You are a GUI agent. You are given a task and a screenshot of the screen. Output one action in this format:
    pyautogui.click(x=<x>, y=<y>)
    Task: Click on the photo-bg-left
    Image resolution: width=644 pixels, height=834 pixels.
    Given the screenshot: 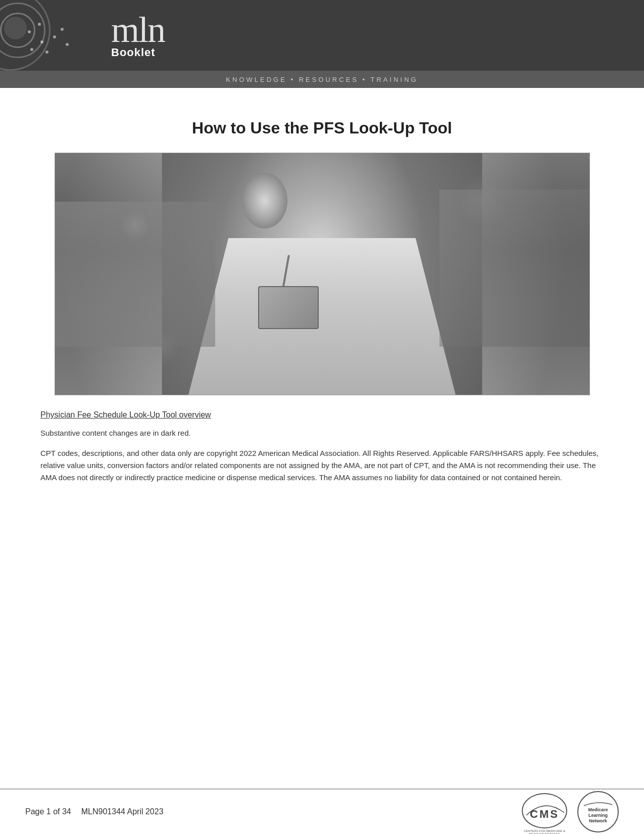 What is the action you would take?
    pyautogui.click(x=135, y=274)
    